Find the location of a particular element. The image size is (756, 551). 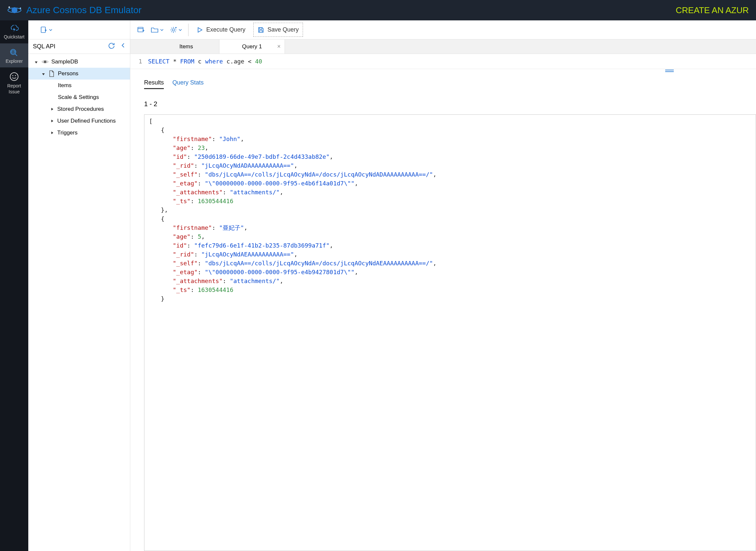

rail-item-label: Explorer is located at coordinates (14, 61).